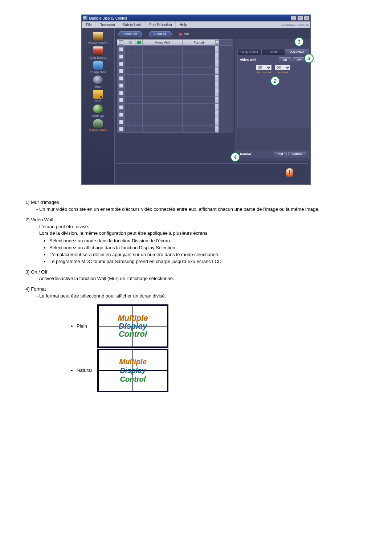 This screenshot has width=392, height=554. What do you see at coordinates (217, 42) in the screenshot?
I see `scroll-up-button: ▲` at bounding box center [217, 42].